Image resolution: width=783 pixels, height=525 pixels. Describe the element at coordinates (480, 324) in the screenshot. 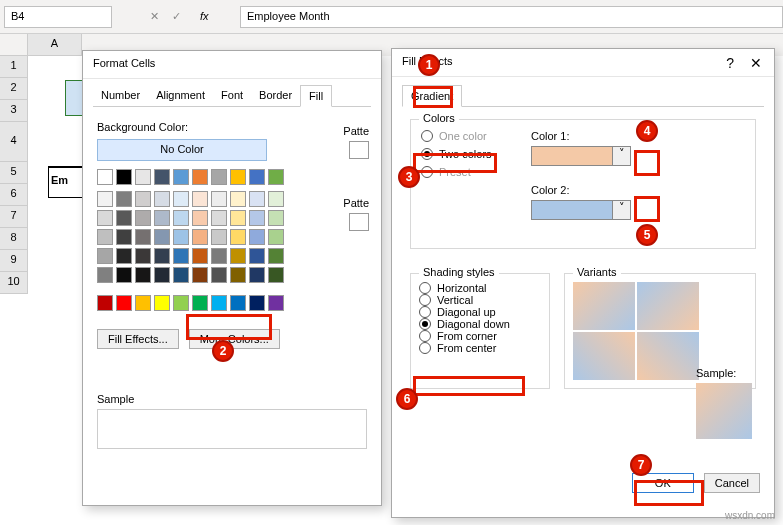

I see `radio-diagonal-down: Diagonal down` at that location.